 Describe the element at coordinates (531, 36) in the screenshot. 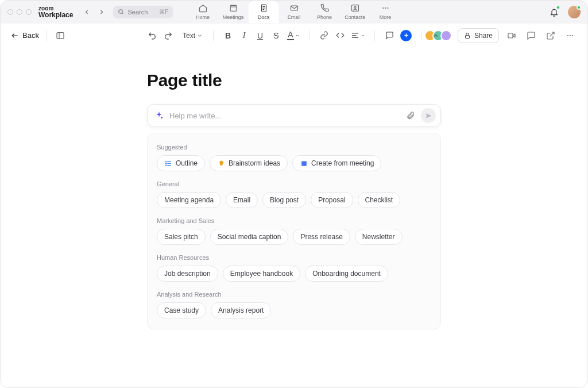

I see `chat-button` at that location.